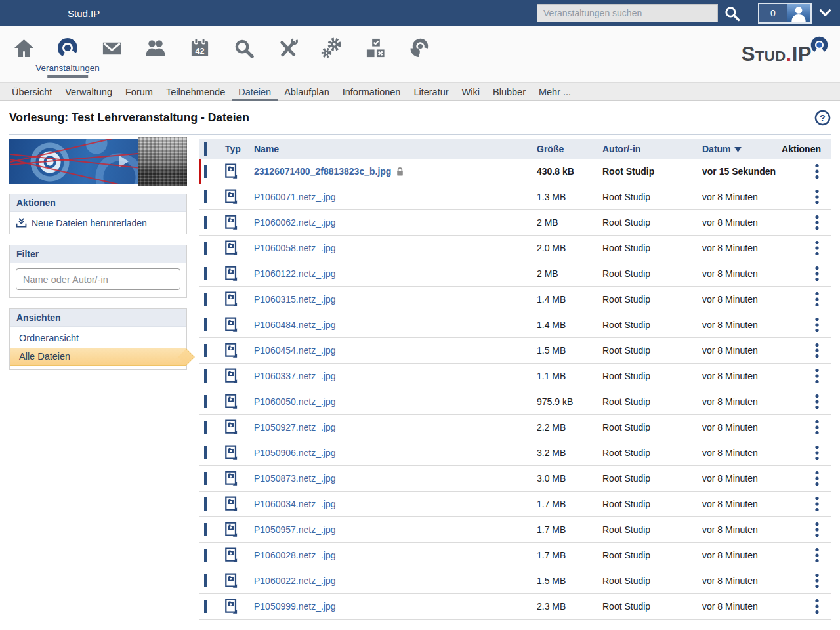 Image resolution: width=840 pixels, height=630 pixels. Describe the element at coordinates (570, 149) in the screenshot. I see `column-header-size: Größe` at that location.